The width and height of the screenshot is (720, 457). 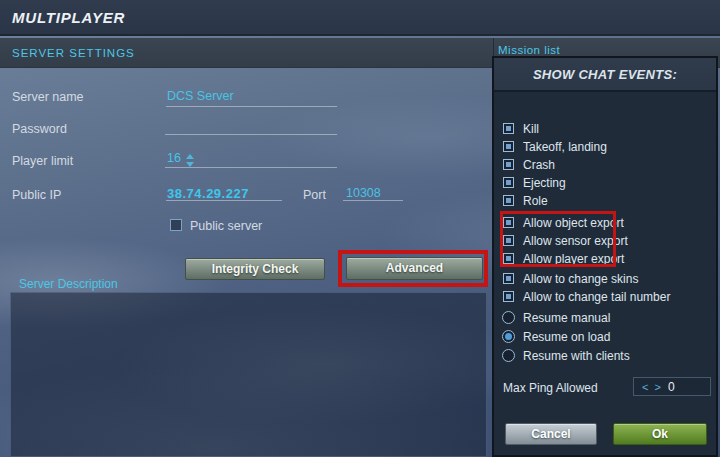 I want to click on radio-row-resume-on-load: Resume on load, so click(x=605, y=338).